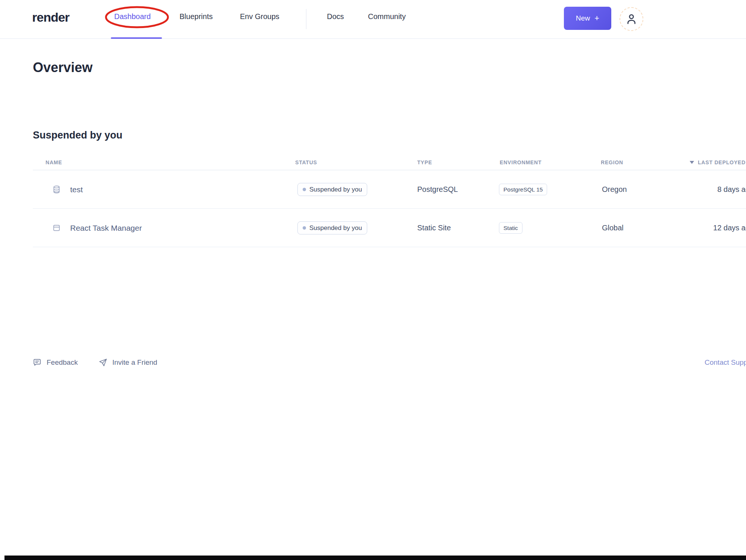  What do you see at coordinates (373, 228) in the screenshot?
I see `table-row: React Task Manager Suspended by you Stat…` at bounding box center [373, 228].